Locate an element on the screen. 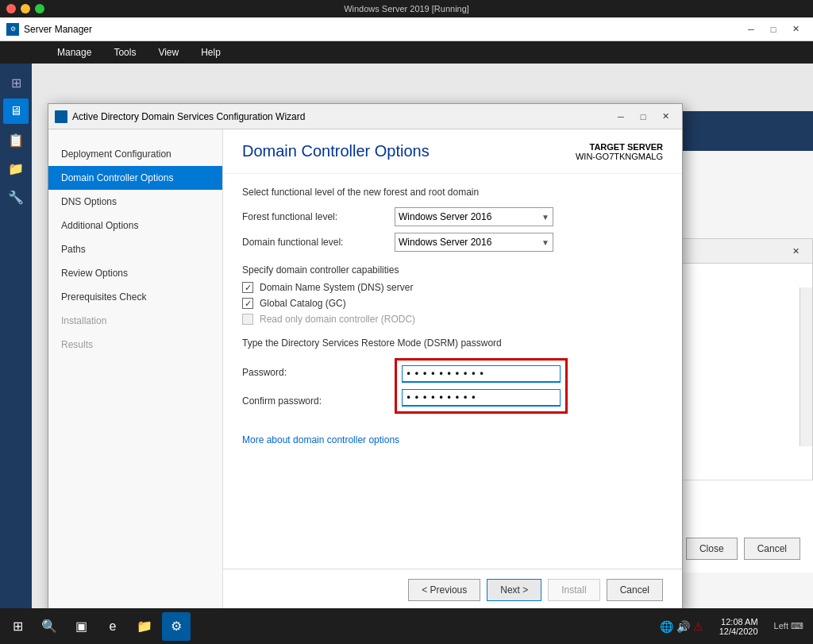  wizard-controls: ─ □ ✕ is located at coordinates (643, 117).